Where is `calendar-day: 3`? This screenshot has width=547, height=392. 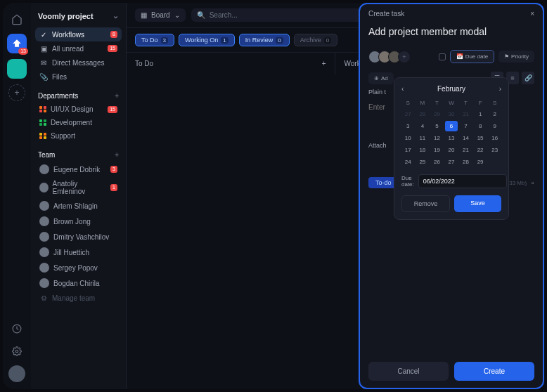
calendar-day: 3 is located at coordinates (408, 126).